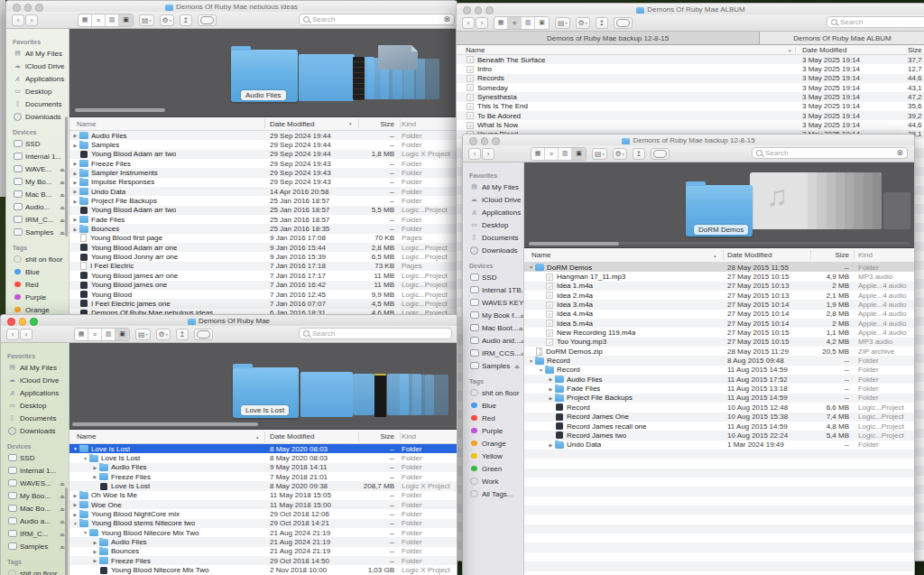 Image resolution: width=924 pixels, height=575 pixels. I want to click on table-row: Project File Backups 11 Aug 2015 14:59 -…, so click(719, 398).